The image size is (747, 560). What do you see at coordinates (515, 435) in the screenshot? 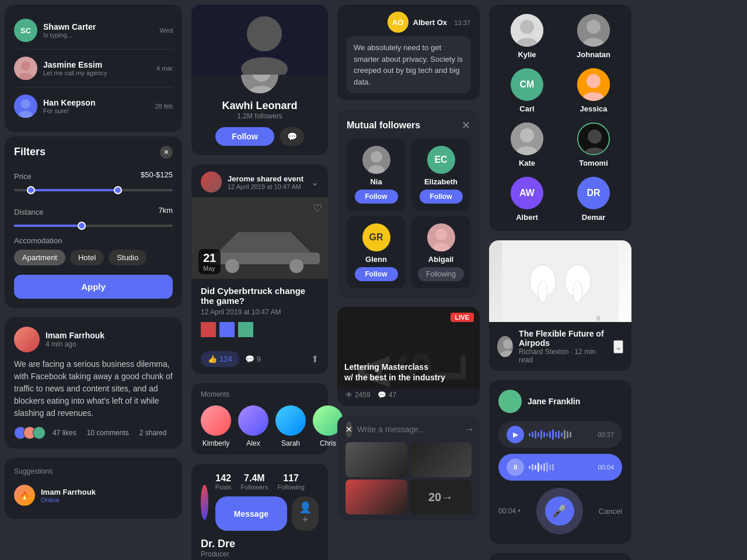
I see `audio-play-button: ▶` at bounding box center [515, 435].